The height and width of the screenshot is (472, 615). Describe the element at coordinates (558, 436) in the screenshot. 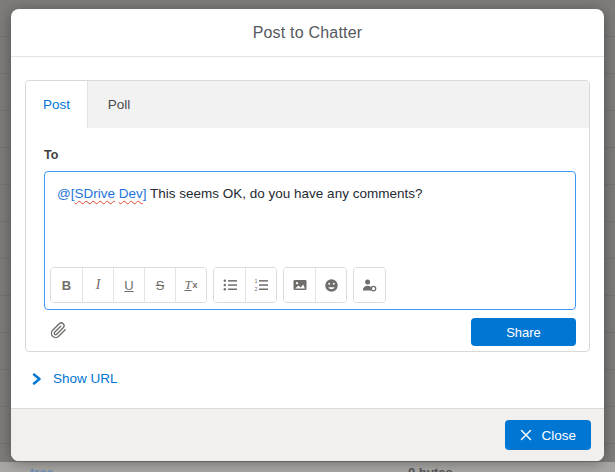

I see `close-label: Close` at that location.